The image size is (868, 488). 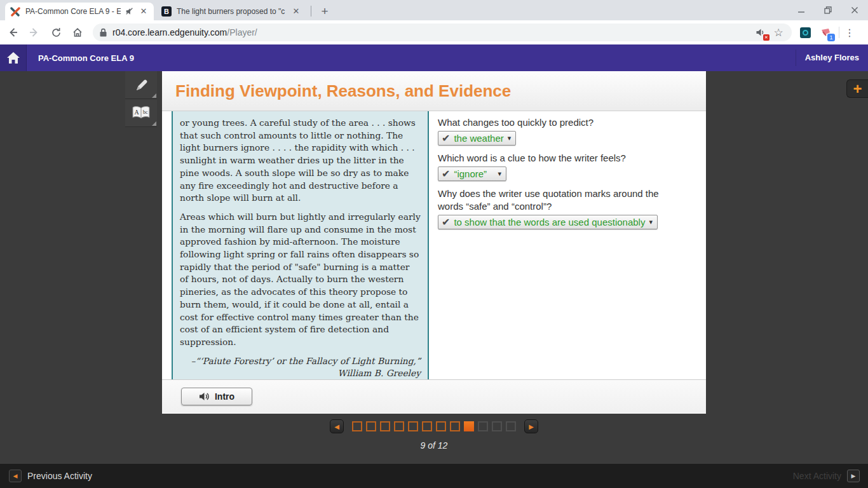 What do you see at coordinates (103, 33) in the screenshot?
I see `lock-icon` at bounding box center [103, 33].